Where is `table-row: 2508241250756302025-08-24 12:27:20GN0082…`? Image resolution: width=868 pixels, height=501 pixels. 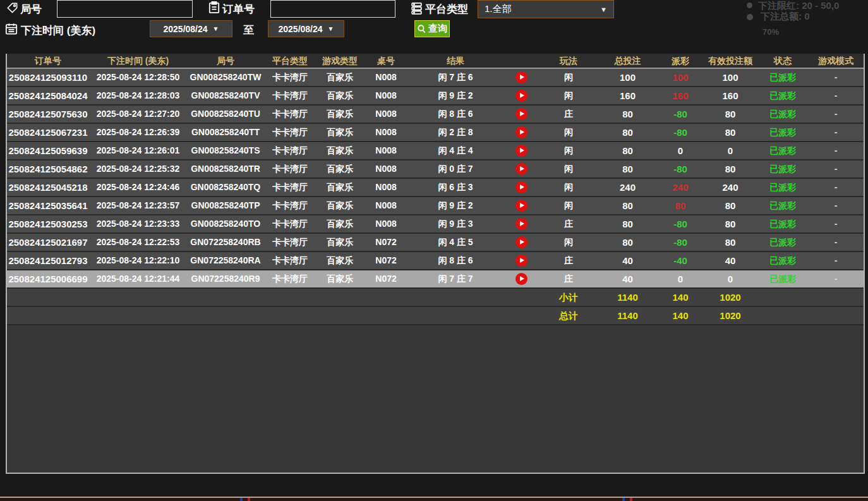
table-row: 2508241250756302025-08-24 12:27:20GN0082… is located at coordinates (435, 115).